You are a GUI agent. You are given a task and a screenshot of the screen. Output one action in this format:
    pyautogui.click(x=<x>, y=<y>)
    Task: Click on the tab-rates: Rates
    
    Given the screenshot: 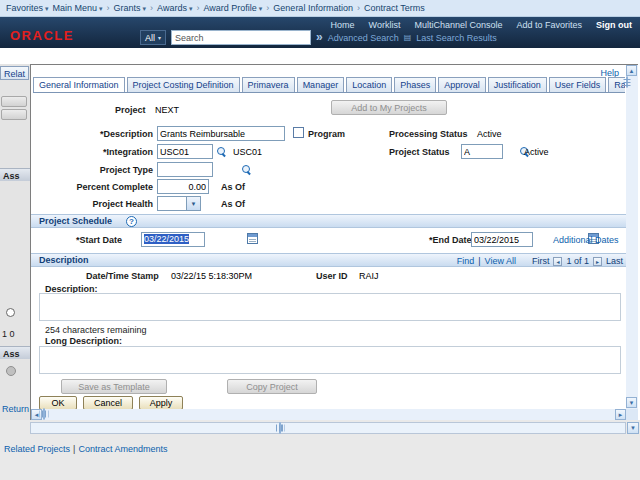 What is the action you would take?
    pyautogui.click(x=616, y=84)
    